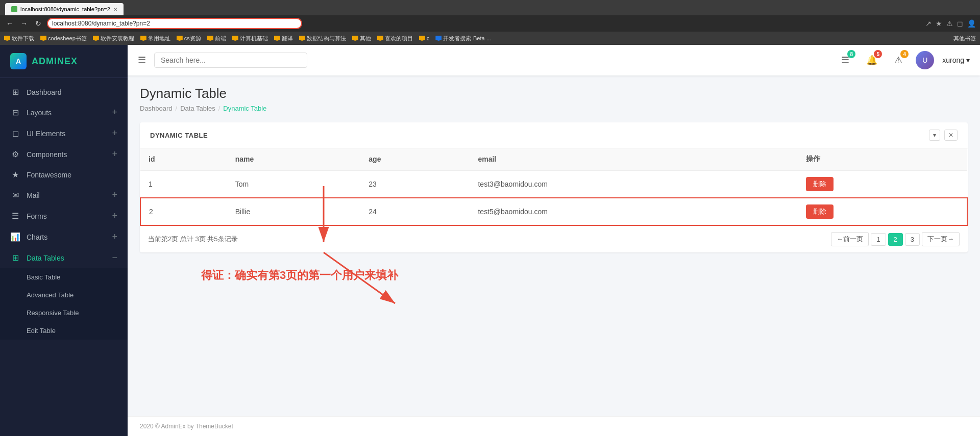 The image size is (980, 436). Describe the element at coordinates (883, 212) in the screenshot. I see `cell-action: 删除` at that location.